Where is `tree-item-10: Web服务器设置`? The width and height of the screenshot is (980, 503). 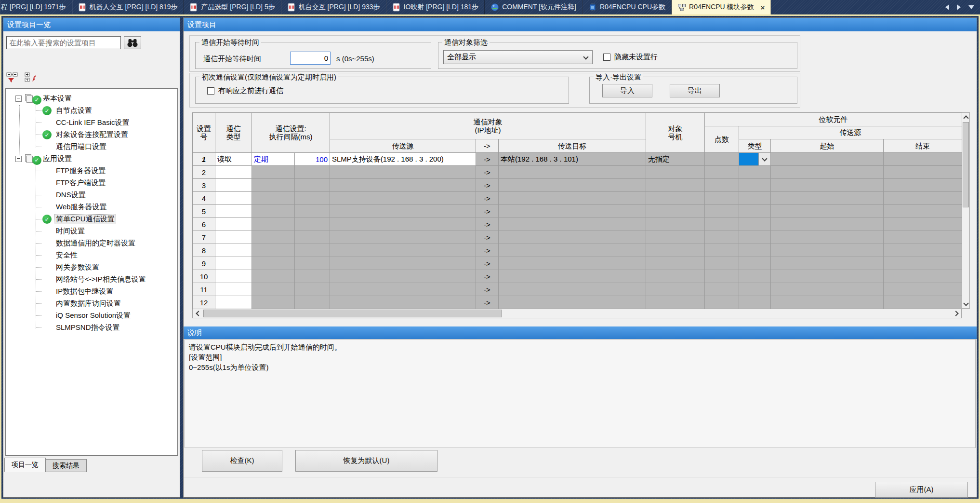 tree-item-10: Web服务器设置 is located at coordinates (92, 207).